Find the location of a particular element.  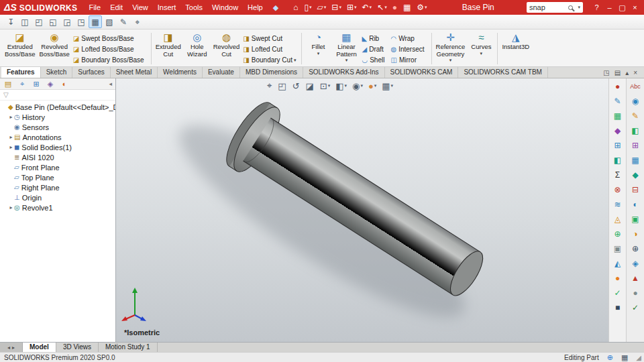

view-tool-button: ◧ ▾ is located at coordinates (341, 86).